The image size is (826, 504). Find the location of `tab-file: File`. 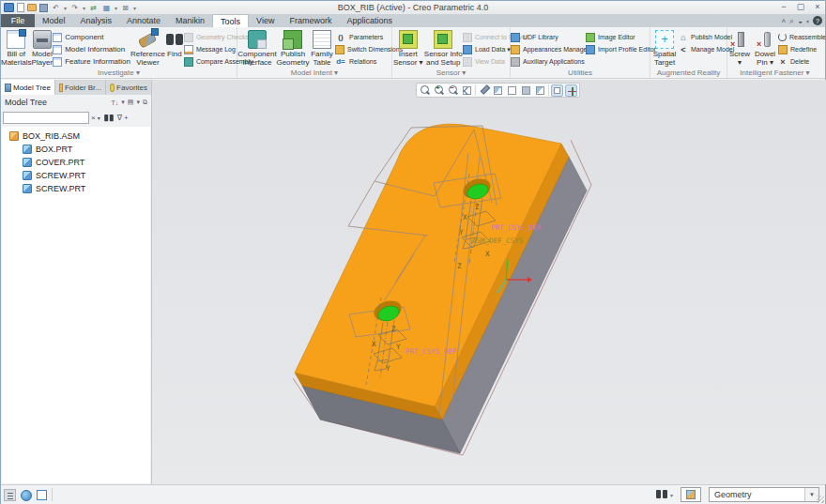

tab-file: File is located at coordinates (18, 21).